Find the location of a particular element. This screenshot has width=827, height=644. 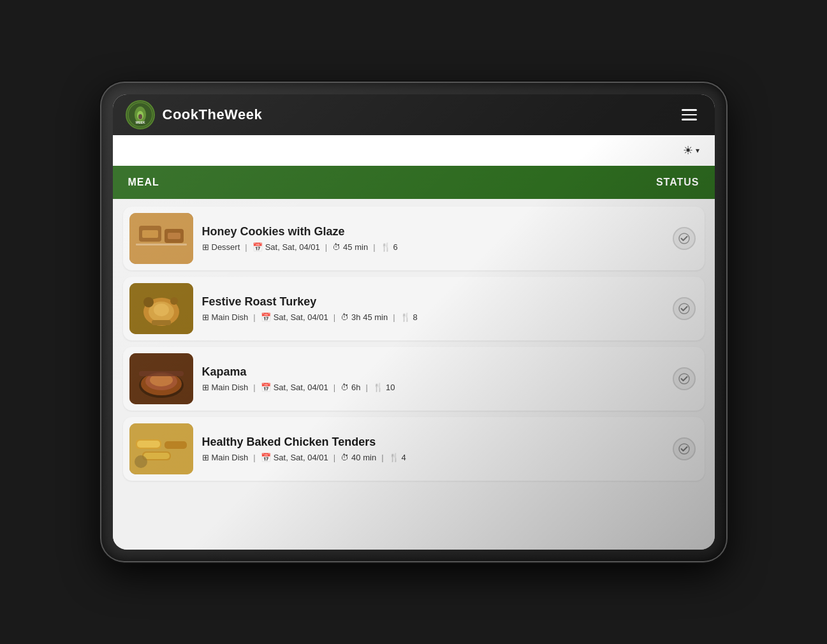

meal-time: ⏱ 40 min is located at coordinates (358, 458).